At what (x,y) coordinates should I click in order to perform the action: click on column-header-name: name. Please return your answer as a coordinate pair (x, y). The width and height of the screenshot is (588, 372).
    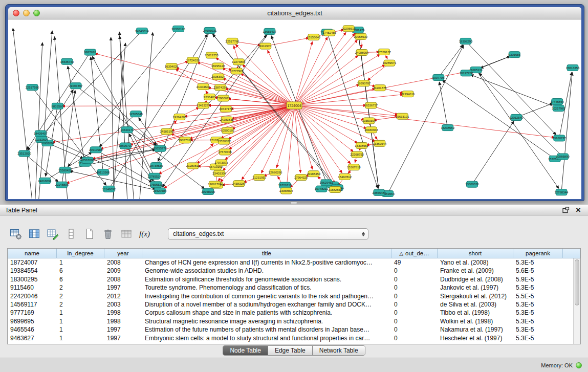
    Looking at the image, I should click on (32, 254).